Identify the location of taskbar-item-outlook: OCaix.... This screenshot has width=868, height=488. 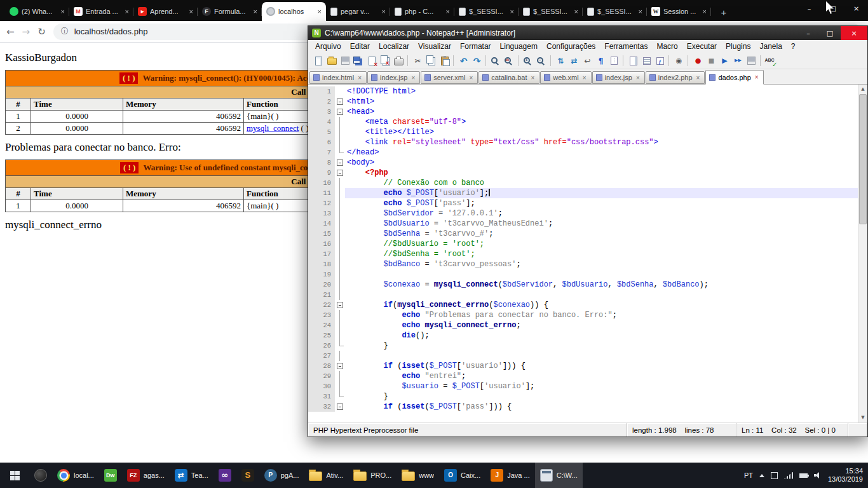
(463, 475).